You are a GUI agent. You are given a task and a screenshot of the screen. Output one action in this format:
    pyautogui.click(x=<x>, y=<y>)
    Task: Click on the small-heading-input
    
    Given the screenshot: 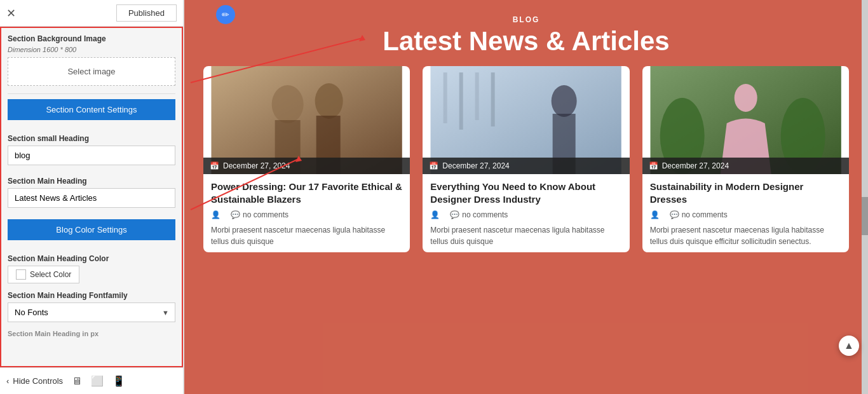 What is the action you would take?
    pyautogui.click(x=92, y=155)
    